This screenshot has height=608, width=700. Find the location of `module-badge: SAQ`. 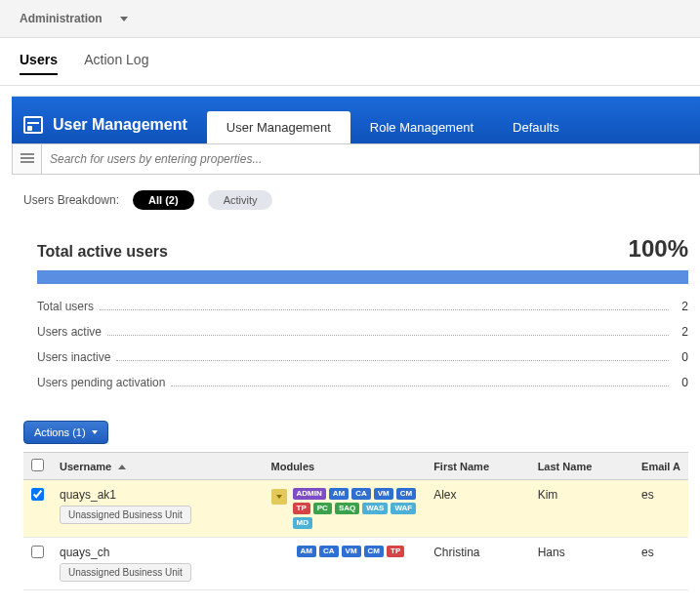

module-badge: SAQ is located at coordinates (348, 508).